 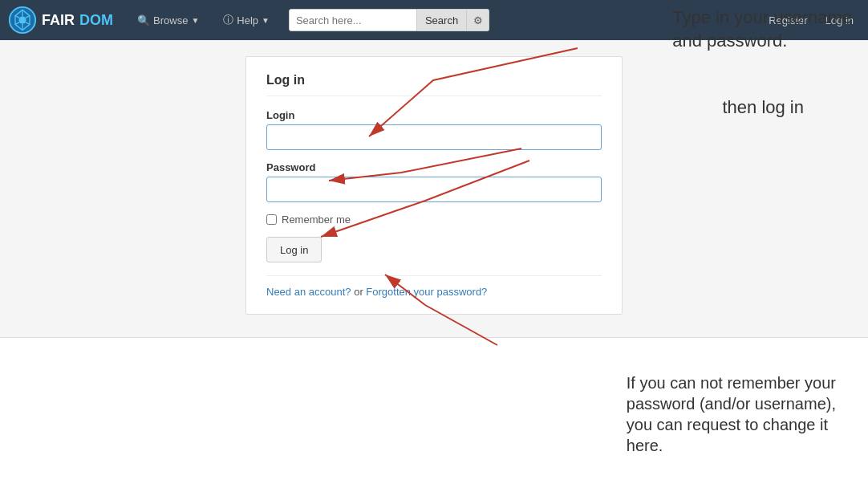 What do you see at coordinates (427, 292) in the screenshot?
I see `forgotten-password-link: Forgotten your password?` at bounding box center [427, 292].